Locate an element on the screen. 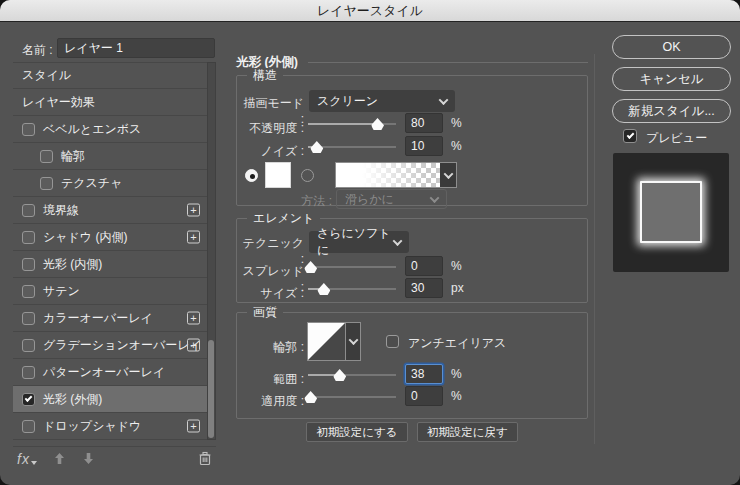 The height and width of the screenshot is (485, 740). spread-slider is located at coordinates (352, 267).